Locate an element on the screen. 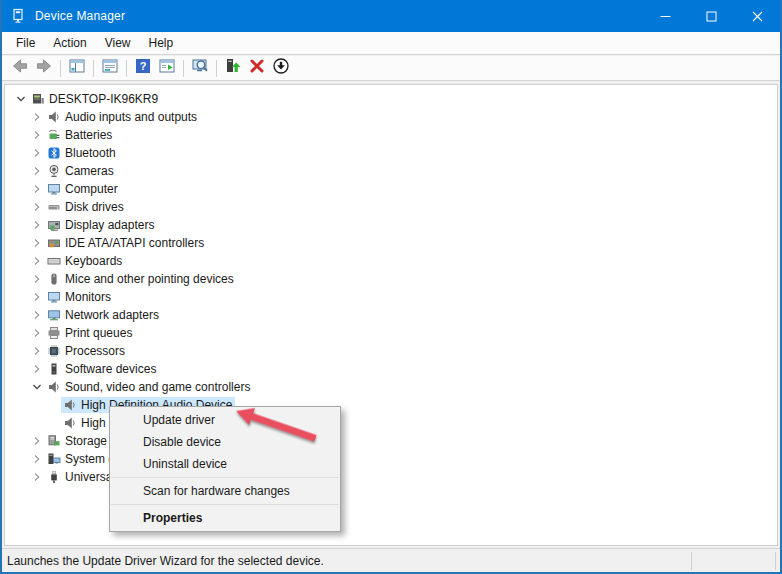 The width and height of the screenshot is (782, 574). tree-item-processors: Processors is located at coordinates (391, 351).